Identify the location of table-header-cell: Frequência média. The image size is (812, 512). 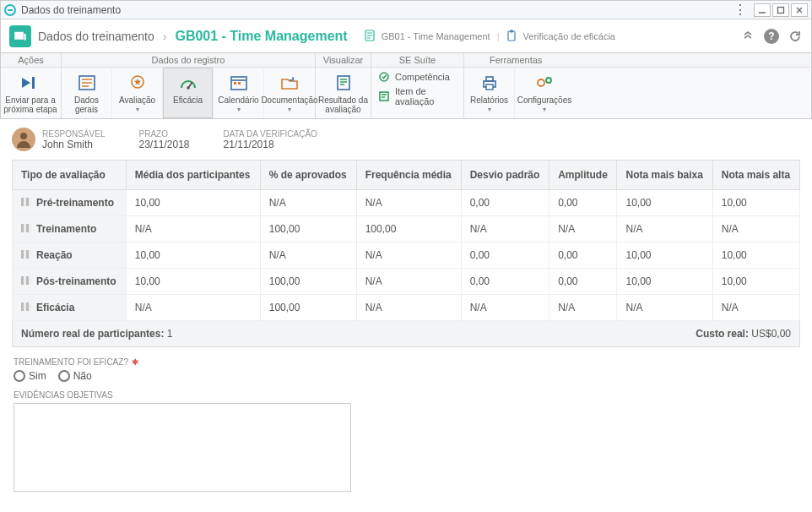
(409, 176).